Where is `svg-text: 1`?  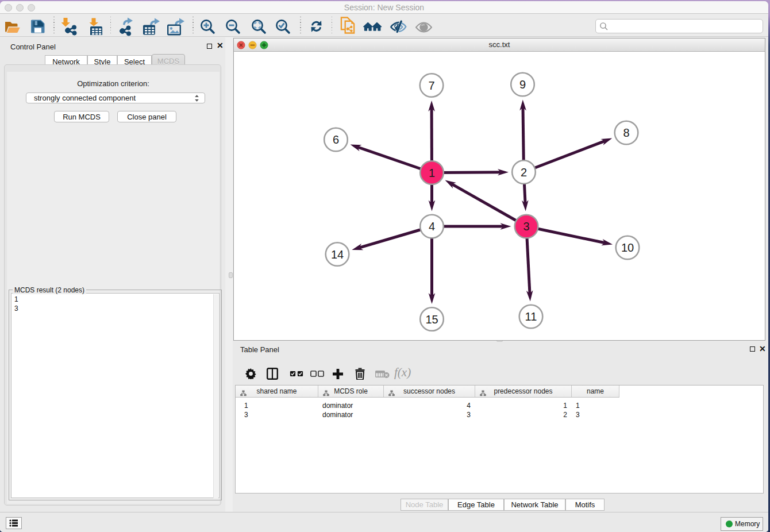 svg-text: 1 is located at coordinates (432, 173).